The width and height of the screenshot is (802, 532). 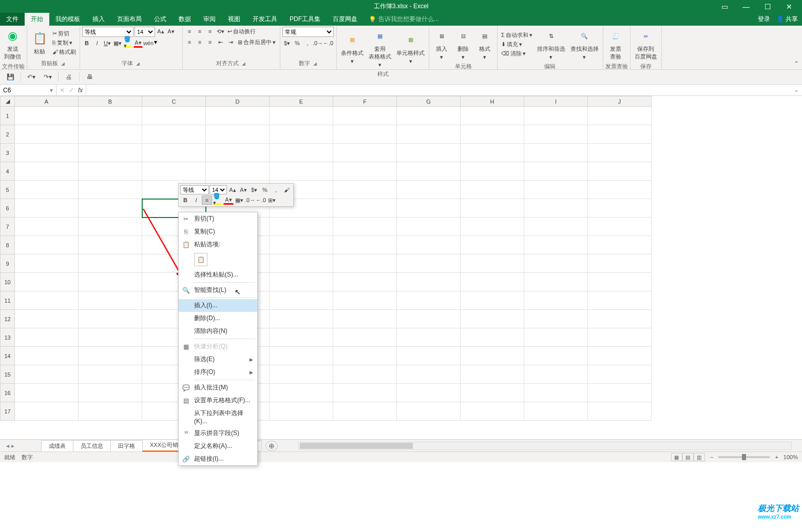 I want to click on col-header-i: I, so click(x=556, y=102).